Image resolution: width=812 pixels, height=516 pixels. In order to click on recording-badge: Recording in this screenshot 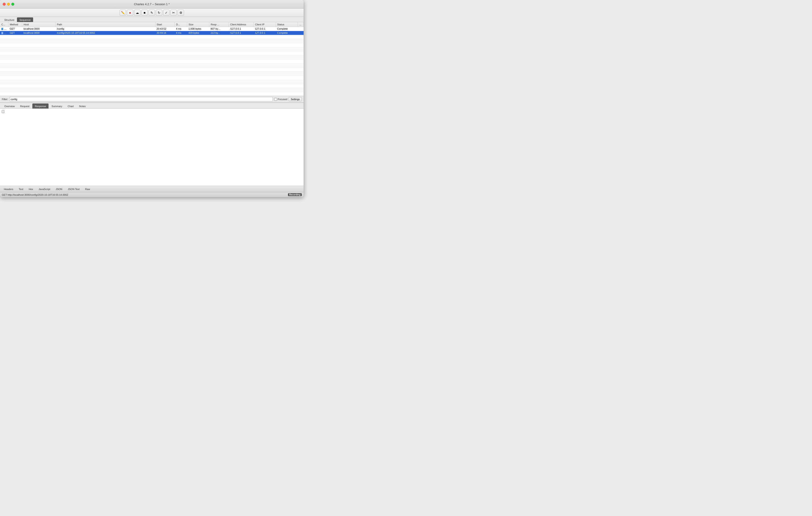, I will do `click(295, 195)`.